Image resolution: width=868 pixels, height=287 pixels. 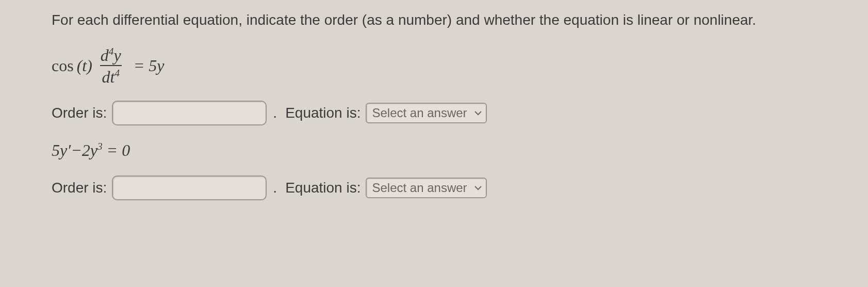 I want to click on linearity-select-wrap-2: Select an answer, so click(x=426, y=188).